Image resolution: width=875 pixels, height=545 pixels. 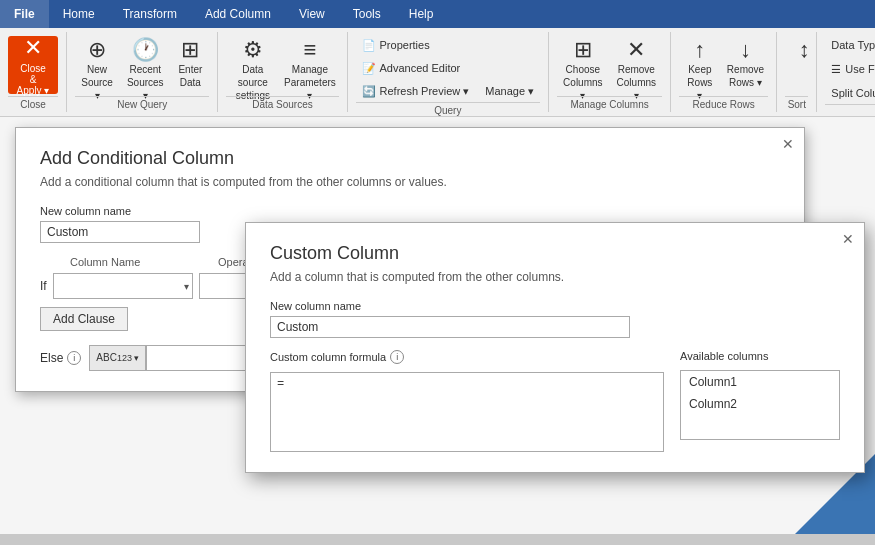 I want to click on sort-icon: ↕, so click(x=804, y=50).